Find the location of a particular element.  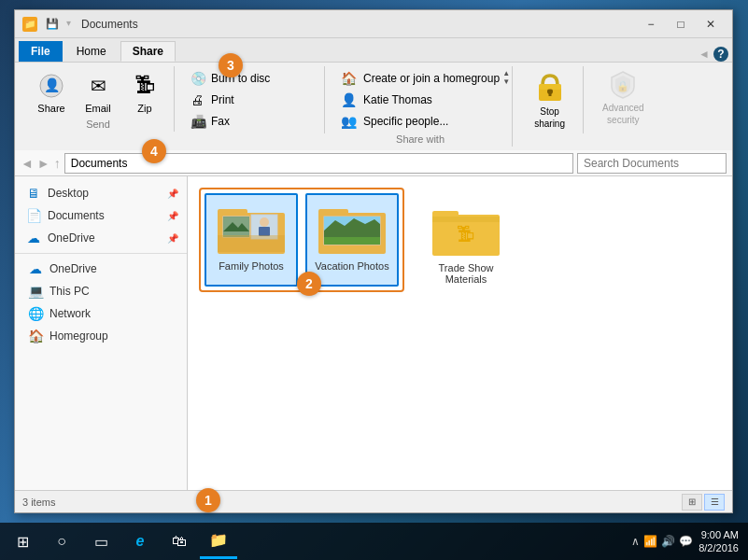

task-view-icon: ▭ is located at coordinates (101, 541).